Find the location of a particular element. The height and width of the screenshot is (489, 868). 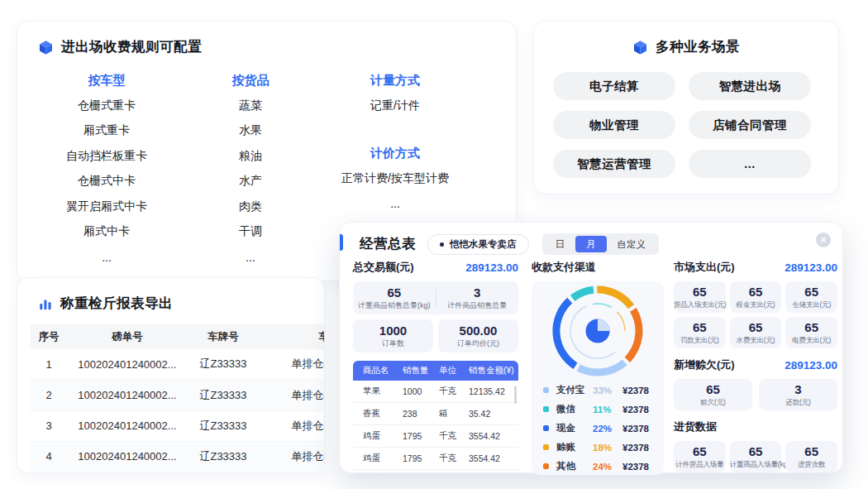

period-tab: 日 is located at coordinates (560, 244).